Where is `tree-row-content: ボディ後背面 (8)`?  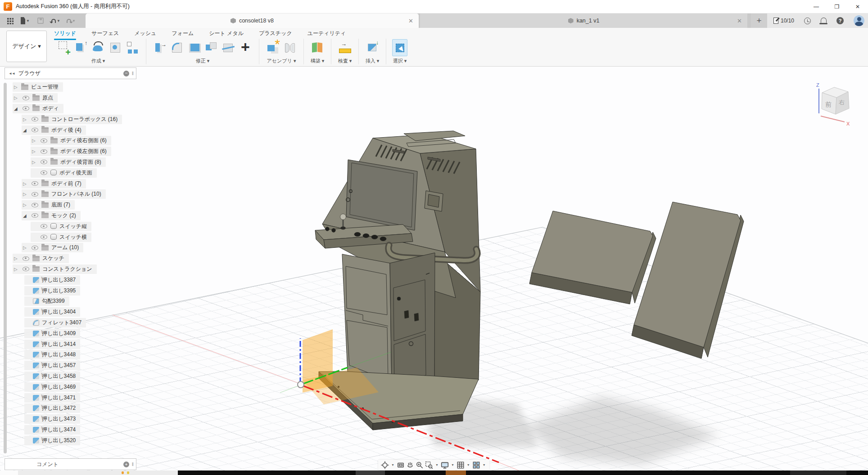 tree-row-content: ボディ後背面 (8) is located at coordinates (68, 162).